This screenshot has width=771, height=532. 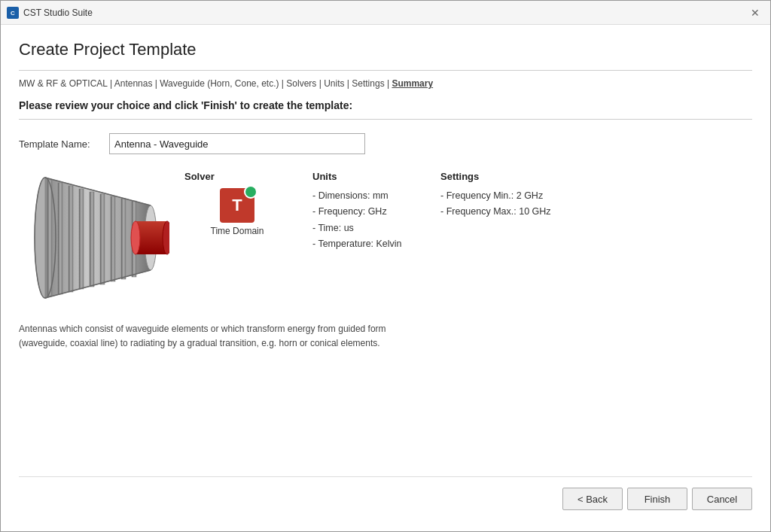 What do you see at coordinates (367, 84) in the screenshot?
I see `breadcrumb-settings: Settings` at bounding box center [367, 84].